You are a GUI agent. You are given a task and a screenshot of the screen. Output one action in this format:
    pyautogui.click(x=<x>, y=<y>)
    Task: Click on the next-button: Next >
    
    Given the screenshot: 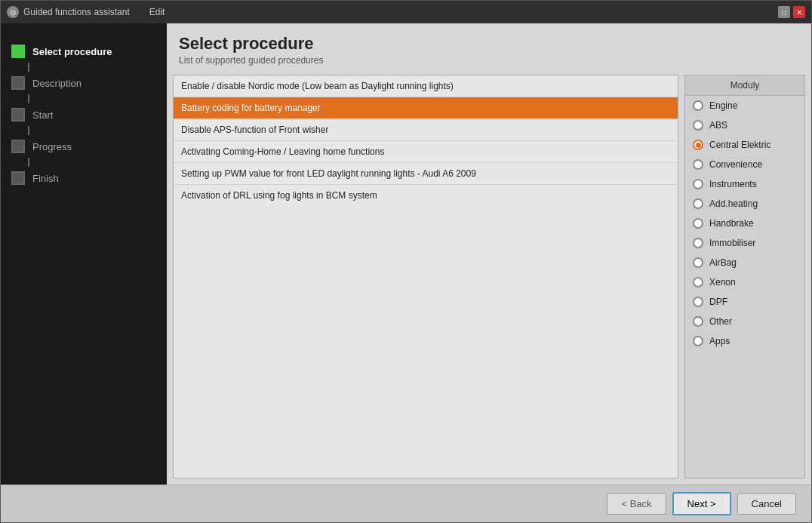 What is the action you would take?
    pyautogui.click(x=702, y=504)
    